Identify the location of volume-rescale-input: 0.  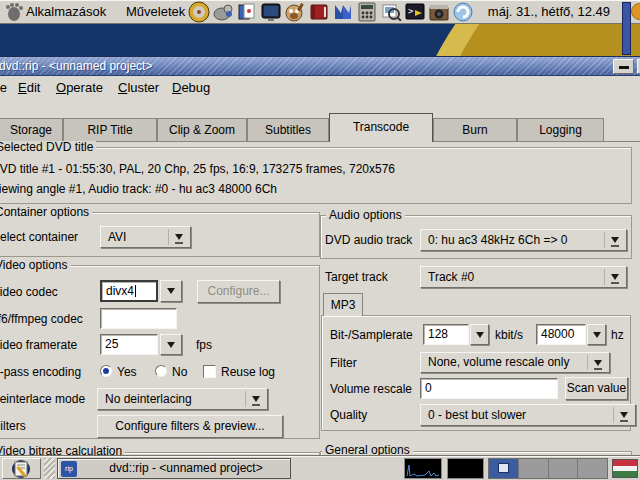
(489, 388).